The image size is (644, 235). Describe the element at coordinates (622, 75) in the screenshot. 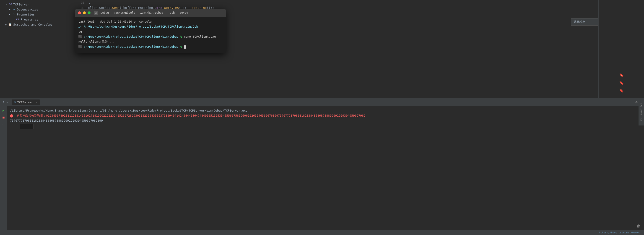

I see `bookmark-icon: 🔖` at that location.